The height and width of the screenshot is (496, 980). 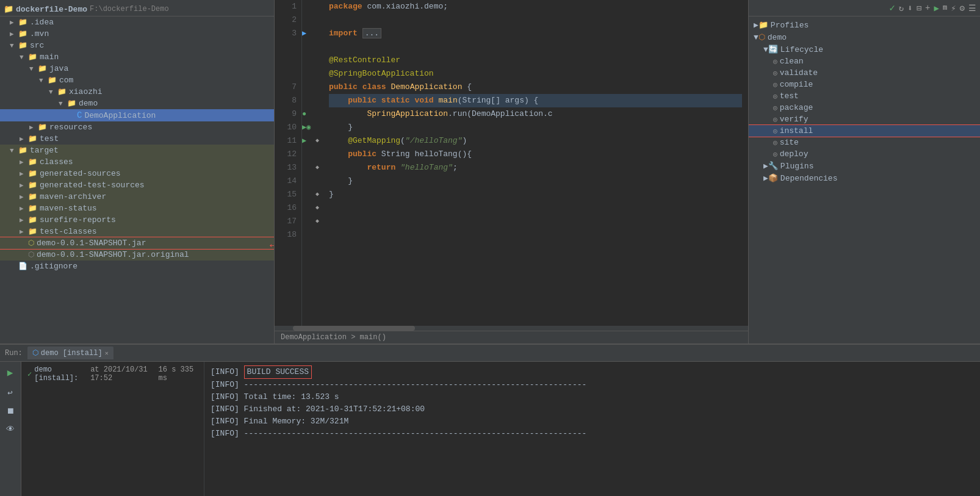 What do you see at coordinates (137, 68) in the screenshot?
I see `tree-item-java: ▼ 📁 java` at bounding box center [137, 68].